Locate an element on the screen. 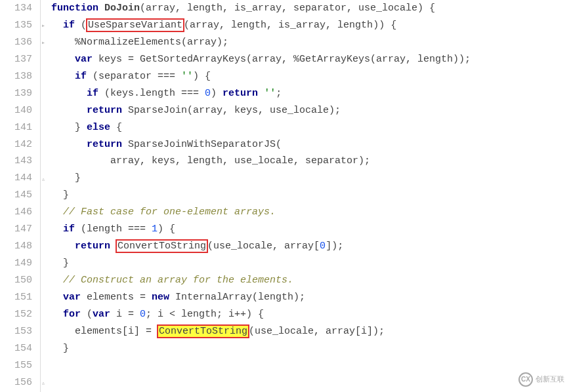 Image resolution: width=571 pixels, height=392 pixels. line-number-gutter: 1341351361371381391401411421431441451461… is located at coordinates (20, 196).